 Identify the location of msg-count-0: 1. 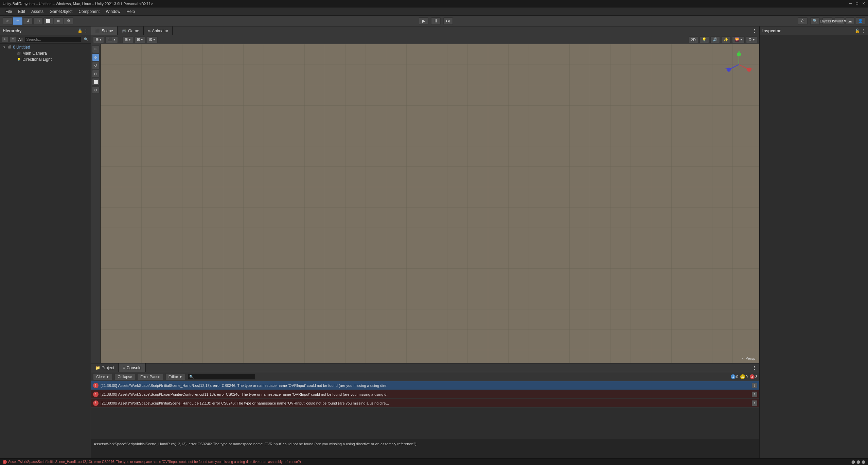
(755, 386).